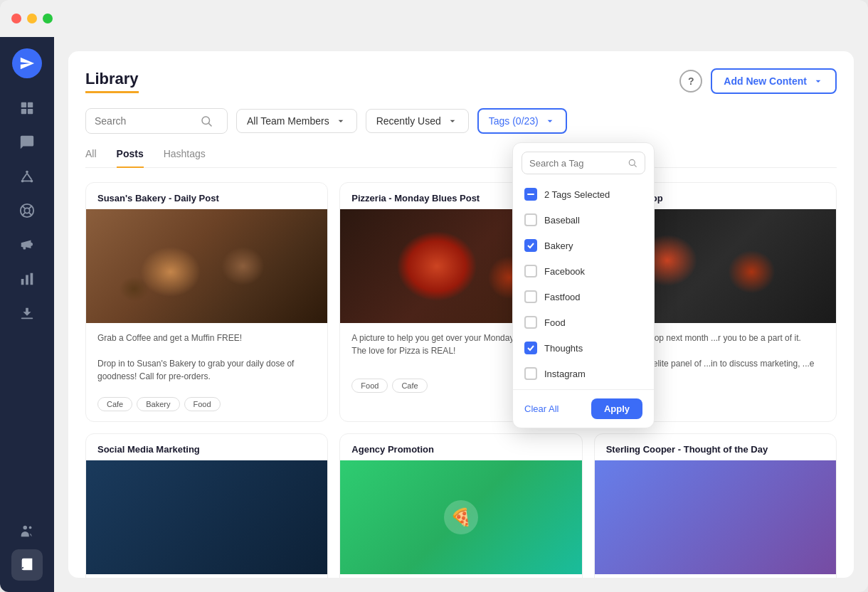 This screenshot has height=592, width=868. I want to click on network-icon, so click(27, 176).